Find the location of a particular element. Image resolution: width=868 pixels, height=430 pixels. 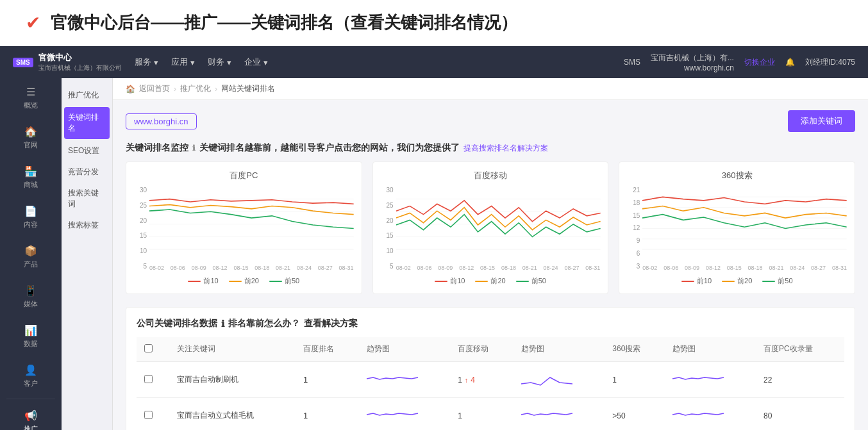

sidebar-label-data: 数据 is located at coordinates (31, 343).